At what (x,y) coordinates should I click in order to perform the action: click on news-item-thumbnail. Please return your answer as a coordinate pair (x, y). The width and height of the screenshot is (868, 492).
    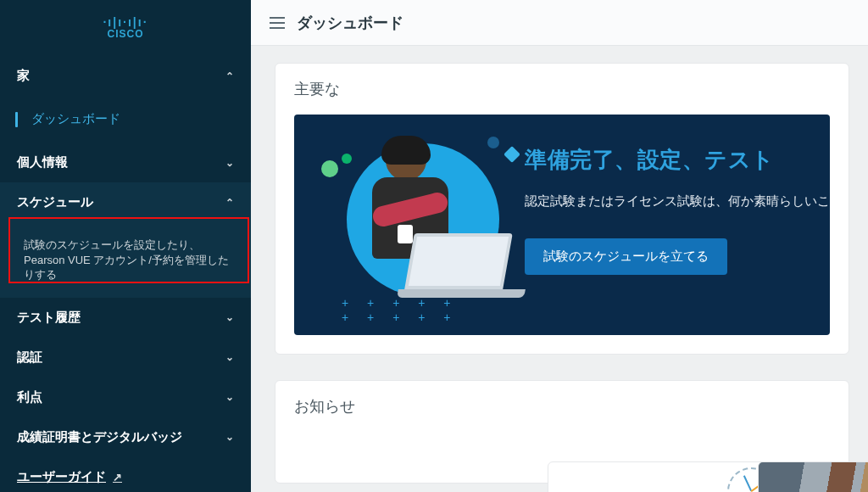
    Looking at the image, I should click on (813, 477).